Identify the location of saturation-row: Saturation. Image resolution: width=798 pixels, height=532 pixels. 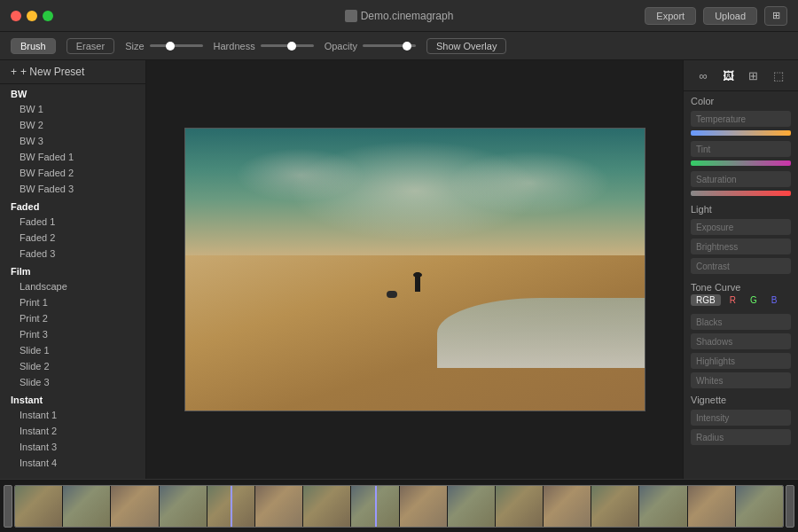
(741, 184).